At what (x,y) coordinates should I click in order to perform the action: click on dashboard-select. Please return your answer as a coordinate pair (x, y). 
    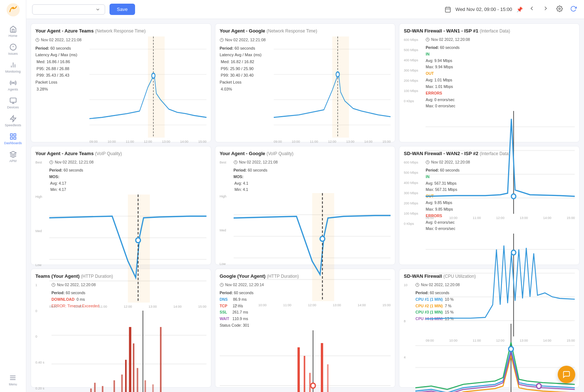
    Looking at the image, I should click on (69, 9).